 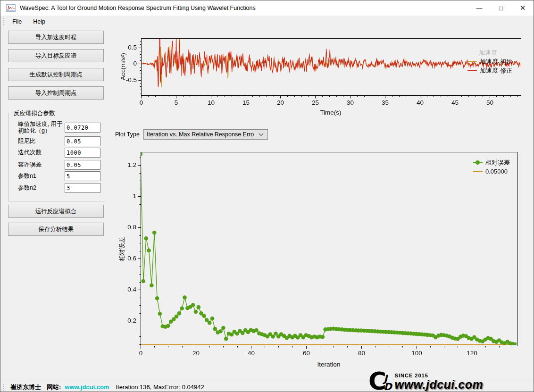 What do you see at coordinates (83, 153) in the screenshot?
I see `iterations-input` at bounding box center [83, 153].